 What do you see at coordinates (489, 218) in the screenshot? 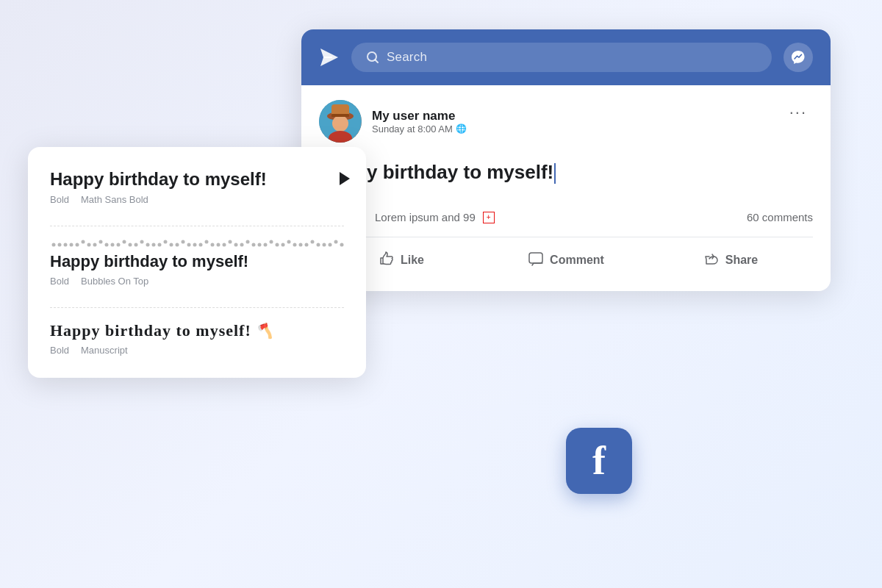
I see `expand-reactions-icon: +` at bounding box center [489, 218].